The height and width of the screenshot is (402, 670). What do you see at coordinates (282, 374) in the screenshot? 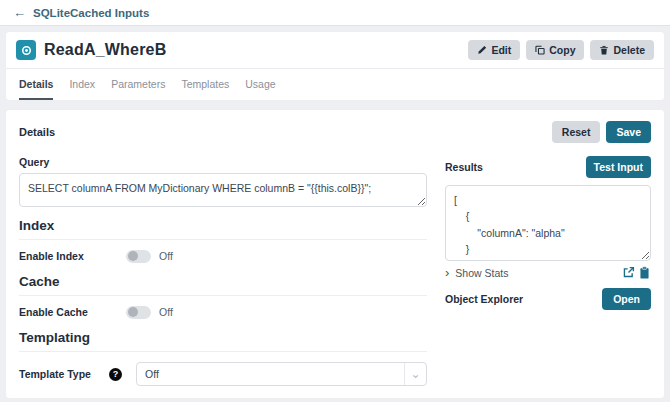
I see `template-type-select: Off ⌄` at bounding box center [282, 374].